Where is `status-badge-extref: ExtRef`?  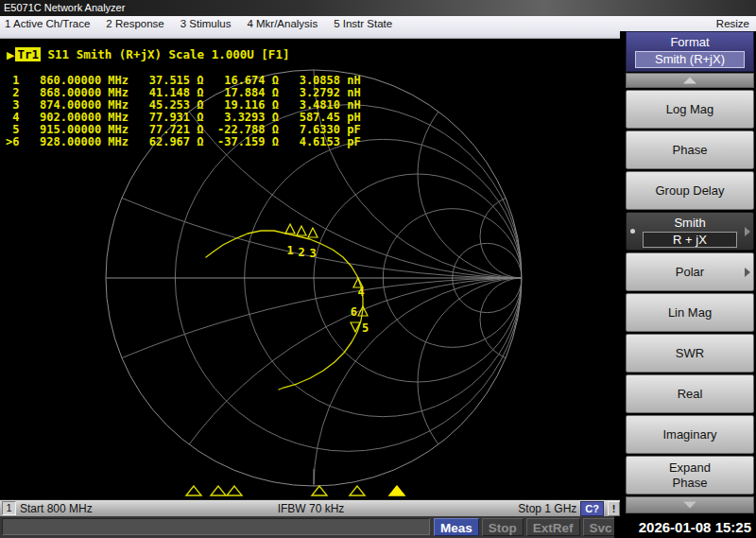
status-badge-extref: ExtRef is located at coordinates (554, 528).